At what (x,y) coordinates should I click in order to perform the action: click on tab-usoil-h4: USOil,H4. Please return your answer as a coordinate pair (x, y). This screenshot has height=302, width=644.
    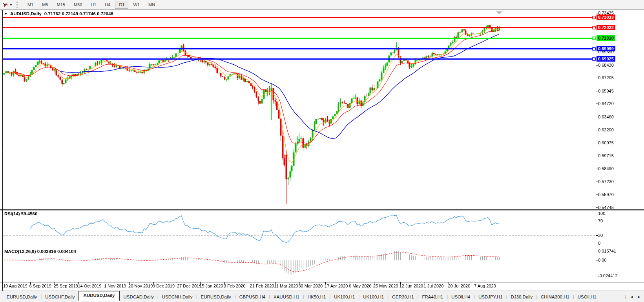
    Looking at the image, I should click on (461, 297).